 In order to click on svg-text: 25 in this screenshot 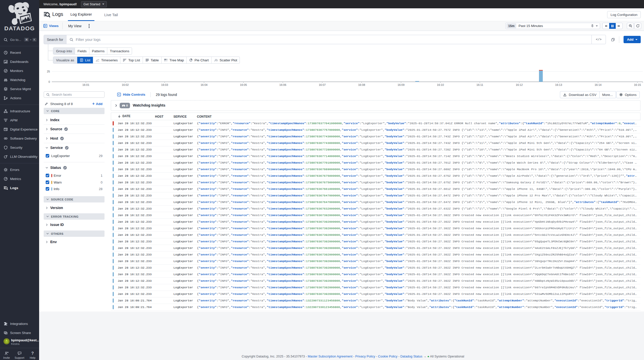, I will do `click(48, 71)`.